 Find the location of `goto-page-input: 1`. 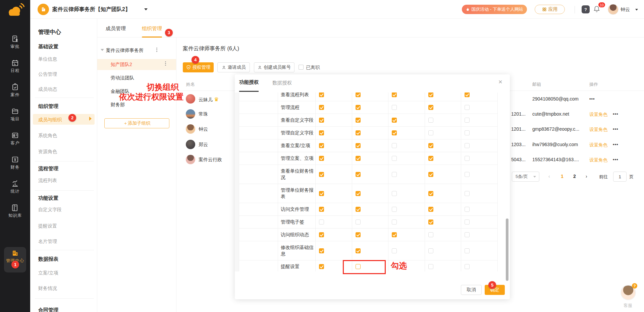

goto-page-input: 1 is located at coordinates (620, 177).